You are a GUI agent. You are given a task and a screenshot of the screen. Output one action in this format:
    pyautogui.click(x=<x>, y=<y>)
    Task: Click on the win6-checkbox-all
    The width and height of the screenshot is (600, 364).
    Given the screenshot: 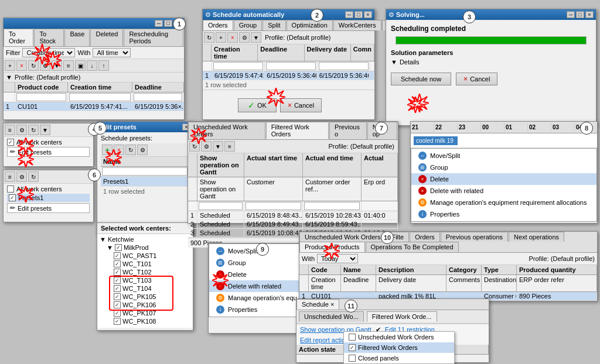 What is the action you would take?
    pyautogui.click(x=11, y=189)
    